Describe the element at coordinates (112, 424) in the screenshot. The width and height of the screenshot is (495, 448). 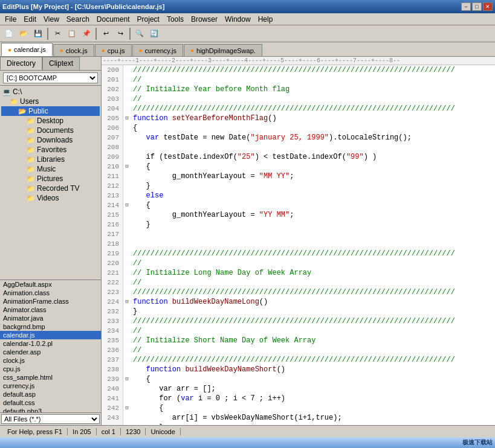
I see `line-number: 244` at that location.